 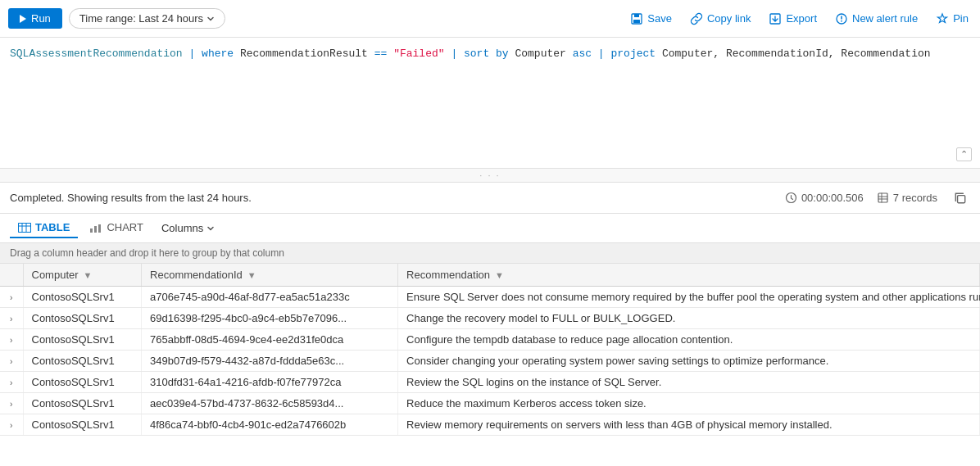 I want to click on toolbar: Run Time range: Last 24 hours Save Copy …, so click(x=490, y=19).